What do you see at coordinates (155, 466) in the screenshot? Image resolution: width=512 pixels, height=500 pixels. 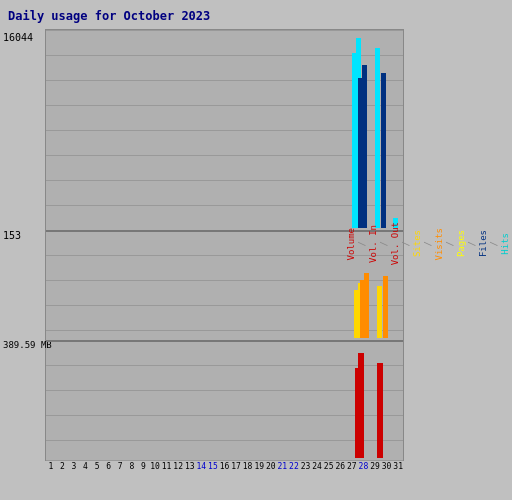 I see `x-label-10: 10` at bounding box center [155, 466].